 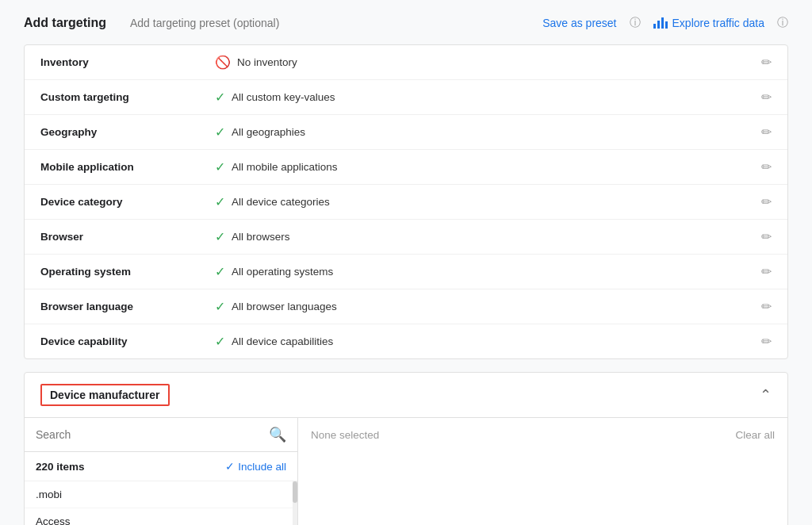 I want to click on targeting-row: Custom targeting✓All custom key-values✏, so click(x=406, y=98).